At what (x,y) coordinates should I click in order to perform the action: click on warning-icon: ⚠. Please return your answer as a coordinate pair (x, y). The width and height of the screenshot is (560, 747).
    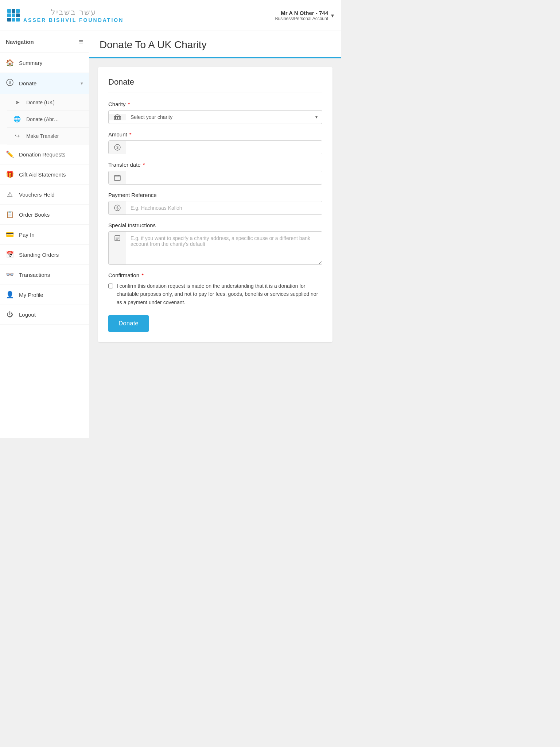
    Looking at the image, I should click on (10, 194).